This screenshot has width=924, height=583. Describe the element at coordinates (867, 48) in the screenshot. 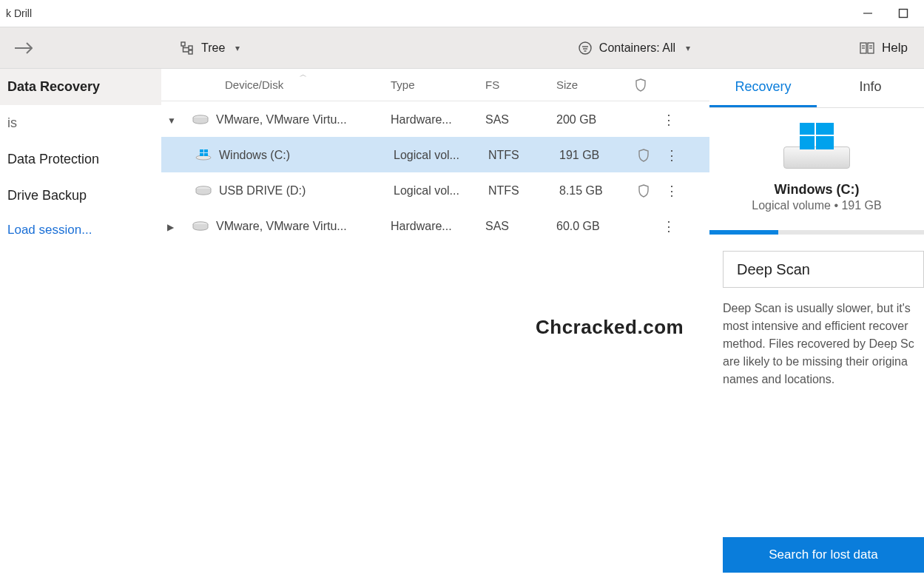

I see `help-icon` at that location.